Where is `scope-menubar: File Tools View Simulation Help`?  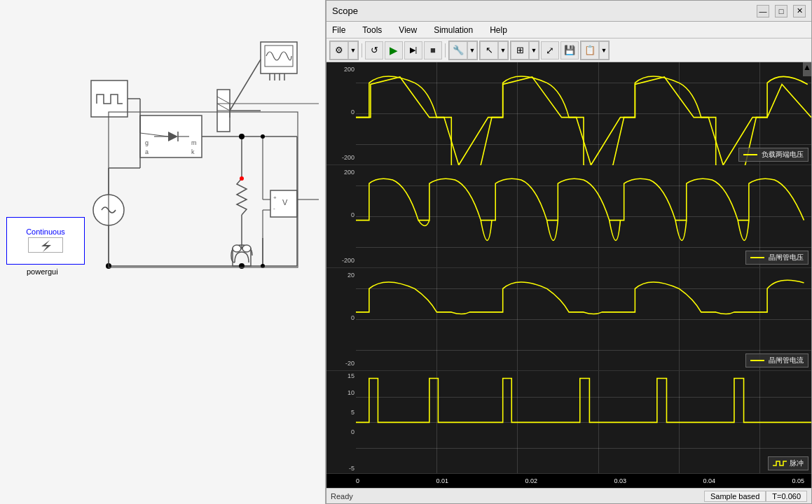 scope-menubar: File Tools View Simulation Help is located at coordinates (569, 30).